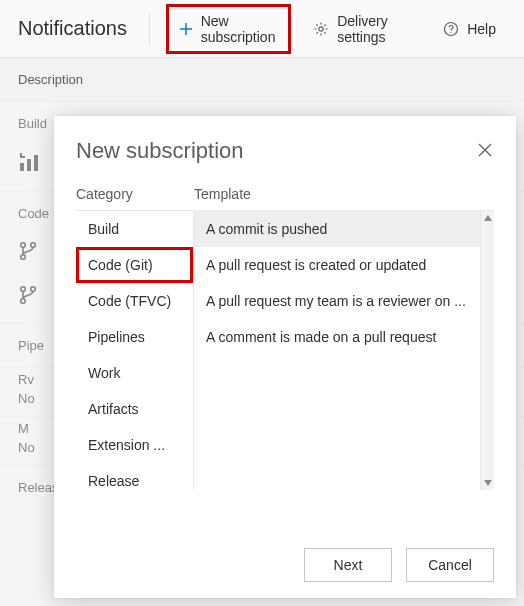 This screenshot has height=606, width=524. Describe the element at coordinates (321, 29) in the screenshot. I see `gear-icon` at that location.